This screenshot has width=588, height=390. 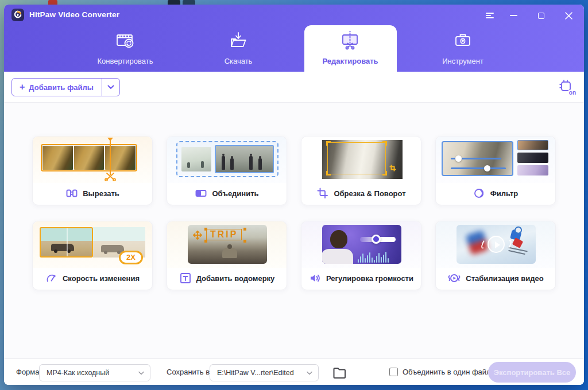 I want to click on speed-feature-icon, so click(x=52, y=278).